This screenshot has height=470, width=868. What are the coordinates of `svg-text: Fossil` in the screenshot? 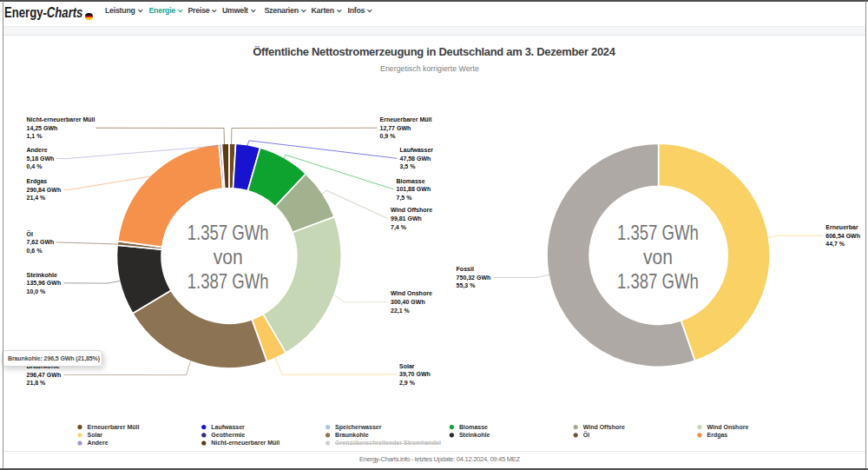 It's located at (465, 269).